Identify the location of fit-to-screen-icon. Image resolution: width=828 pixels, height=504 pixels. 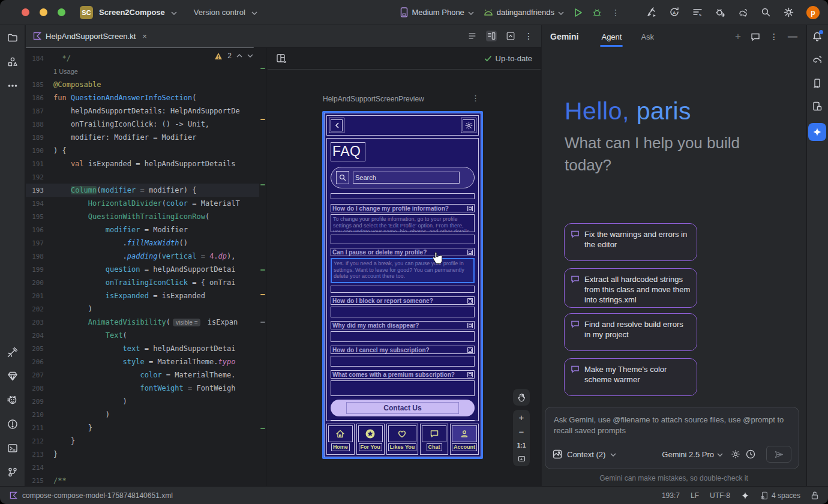
(522, 458).